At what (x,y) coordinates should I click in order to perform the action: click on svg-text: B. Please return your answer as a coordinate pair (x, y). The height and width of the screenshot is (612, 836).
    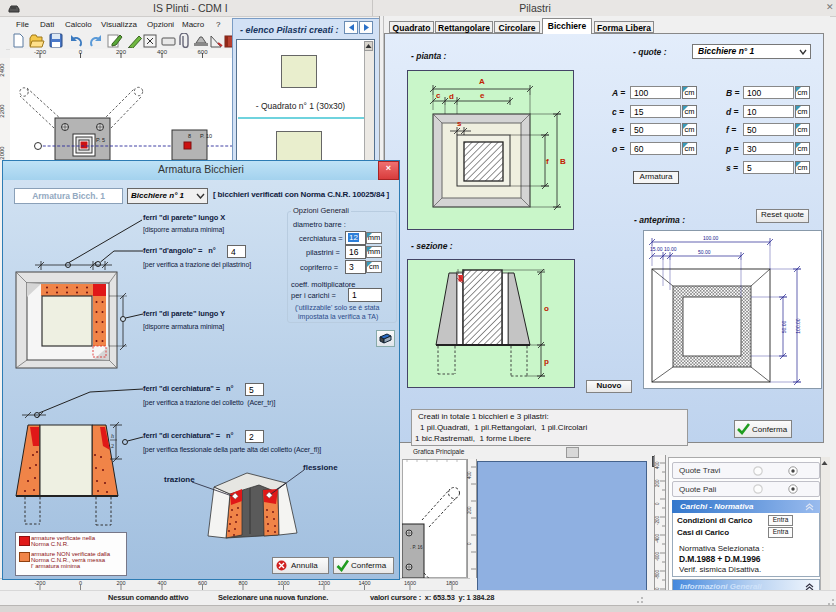
    Looking at the image, I should click on (563, 162).